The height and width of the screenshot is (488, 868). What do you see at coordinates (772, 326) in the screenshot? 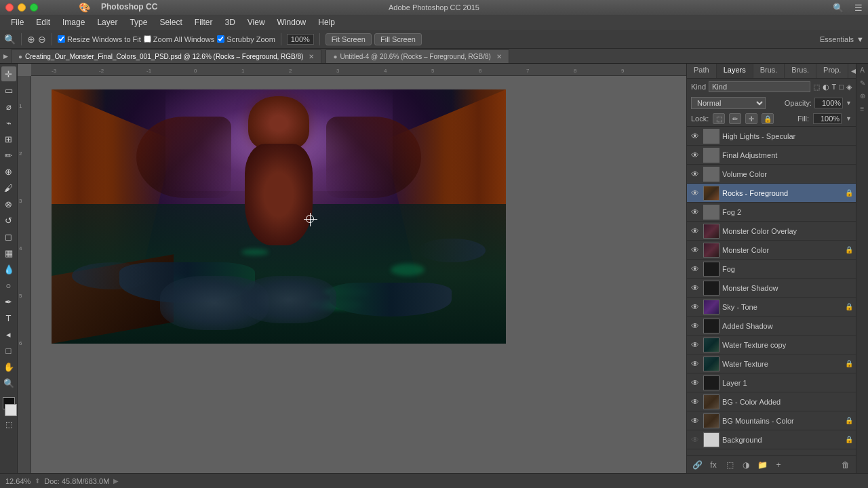
I see `layer-row-added-shadow: 👁 Added Shadow` at bounding box center [772, 326].